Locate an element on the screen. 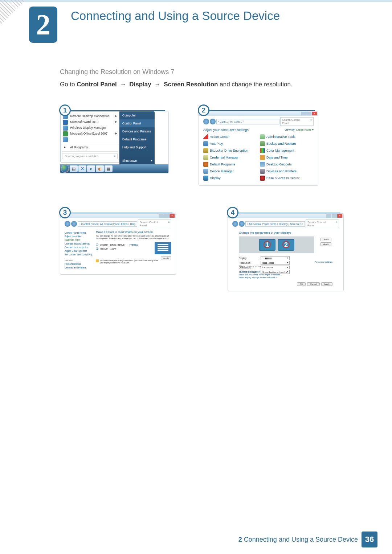  step-badge-4: 4 is located at coordinates (233, 213).